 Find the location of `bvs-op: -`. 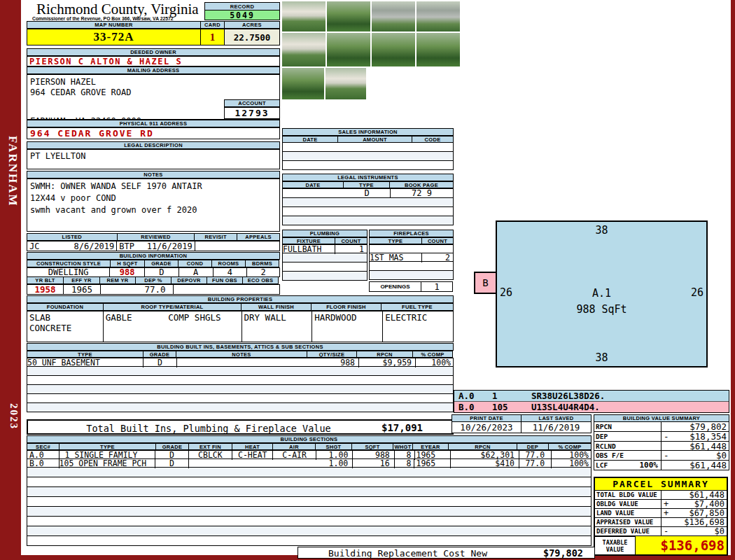

bvs-op: - is located at coordinates (666, 455).